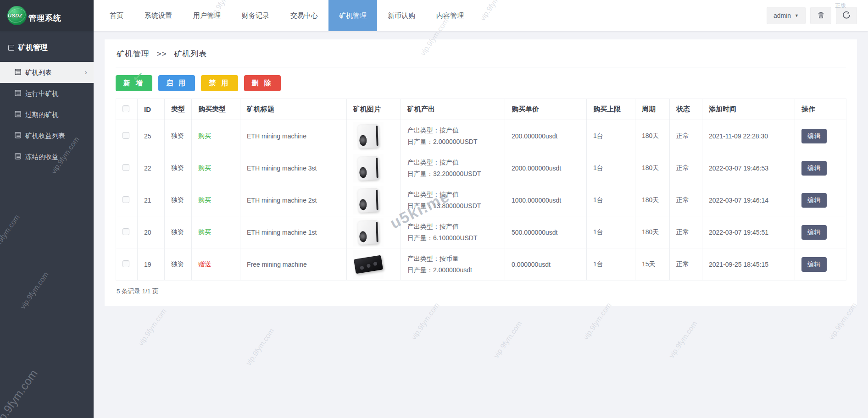 The height and width of the screenshot is (418, 868). What do you see at coordinates (749, 264) in the screenshot?
I see `cell-added-time: 2021-09-25 18:45:15` at bounding box center [749, 264].